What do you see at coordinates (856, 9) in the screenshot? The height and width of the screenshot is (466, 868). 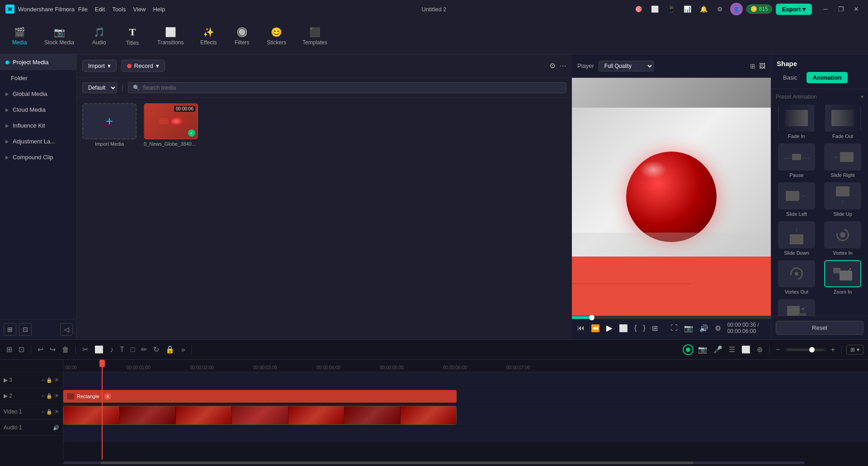 I see `close-button: ✕` at bounding box center [856, 9].